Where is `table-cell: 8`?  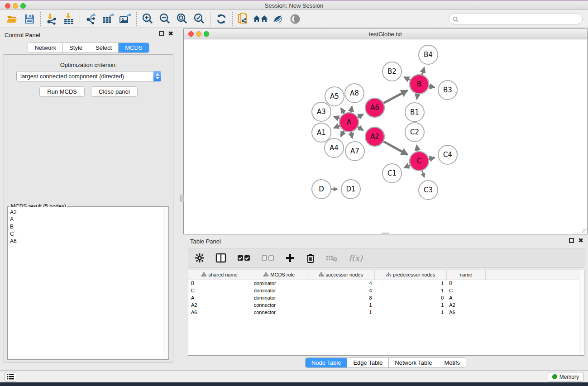 table-cell: 8 is located at coordinates (341, 298).